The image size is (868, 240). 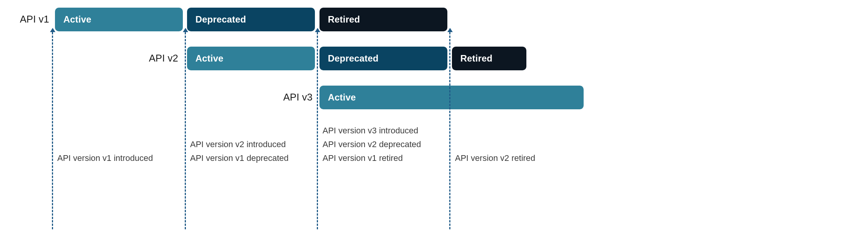 I want to click on event-caption-4-line-1: API version v2 retired, so click(x=495, y=158).